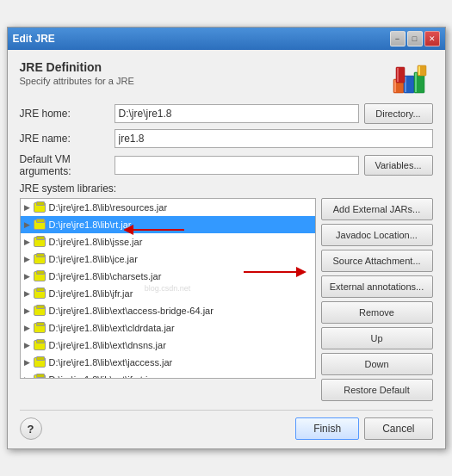 This screenshot has height=476, width=452. Describe the element at coordinates (237, 165) in the screenshot. I see `vm-args-input` at that location.